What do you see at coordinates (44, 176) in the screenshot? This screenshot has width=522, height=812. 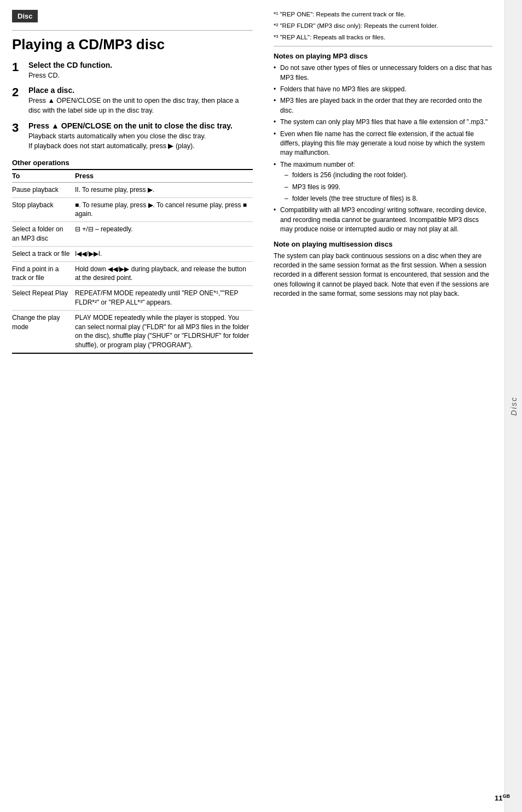 I see `col-to: To` at bounding box center [44, 176].